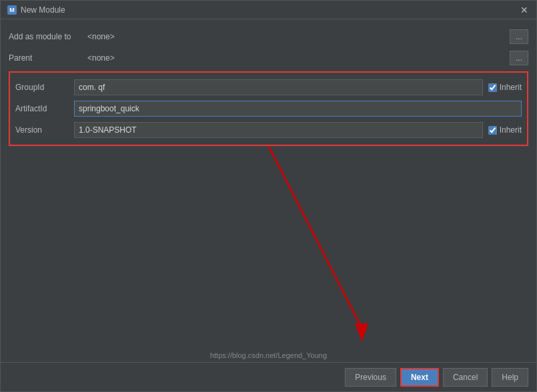 This screenshot has width=537, height=392. Describe the element at coordinates (511, 130) in the screenshot. I see `version-inherit-label: Inherit` at that location.